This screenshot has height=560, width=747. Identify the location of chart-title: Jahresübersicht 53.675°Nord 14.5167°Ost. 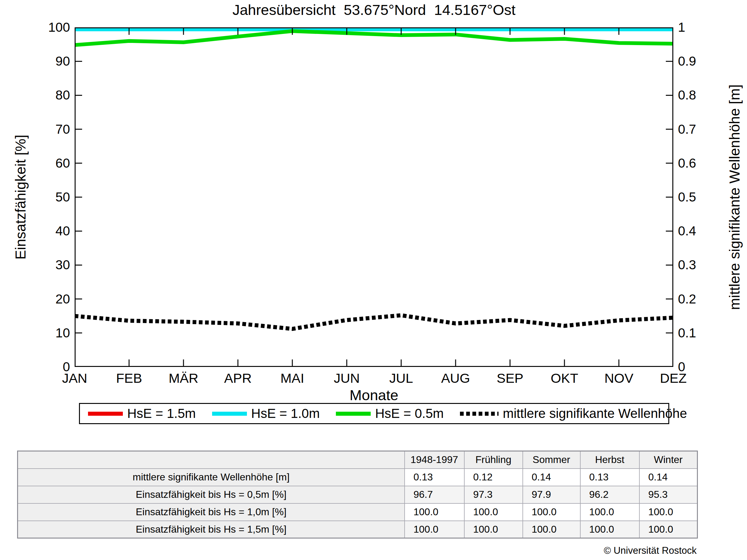
(374, 10).